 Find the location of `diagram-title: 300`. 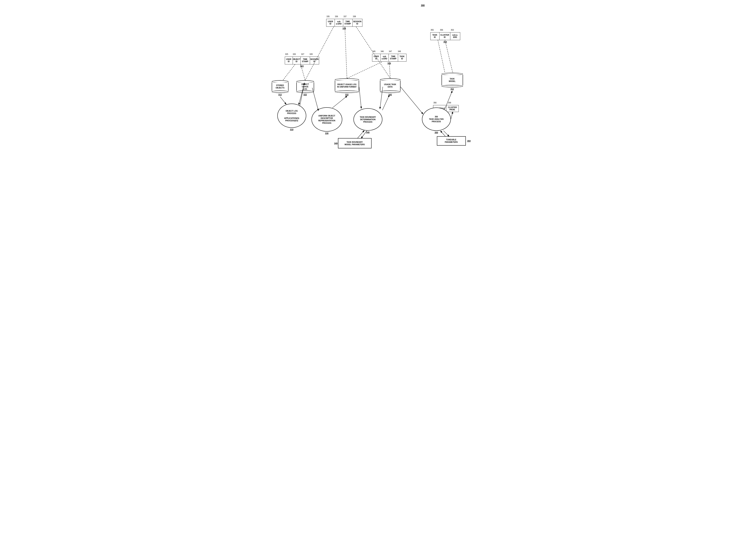

diagram-title: 300 is located at coordinates (423, 5).